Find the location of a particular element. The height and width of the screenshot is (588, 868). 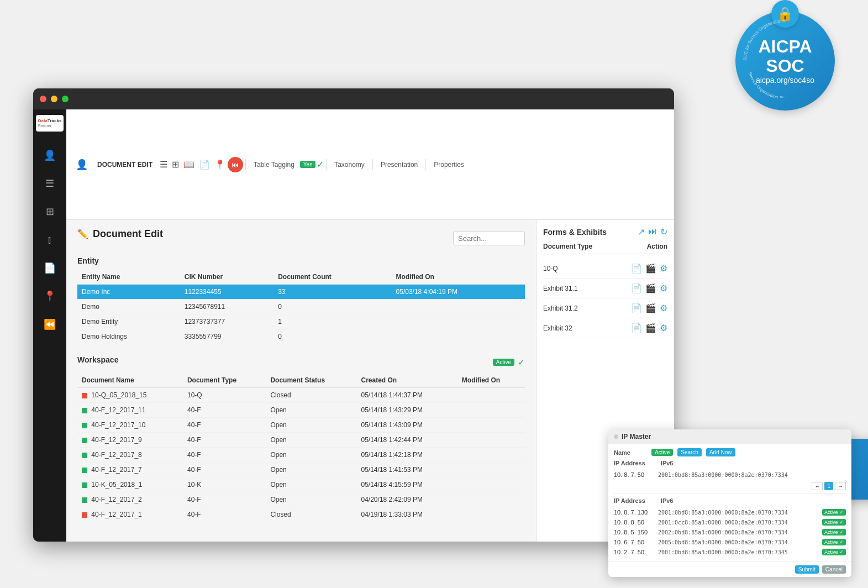

panel-refresh-icon: ↻ is located at coordinates (664, 232).